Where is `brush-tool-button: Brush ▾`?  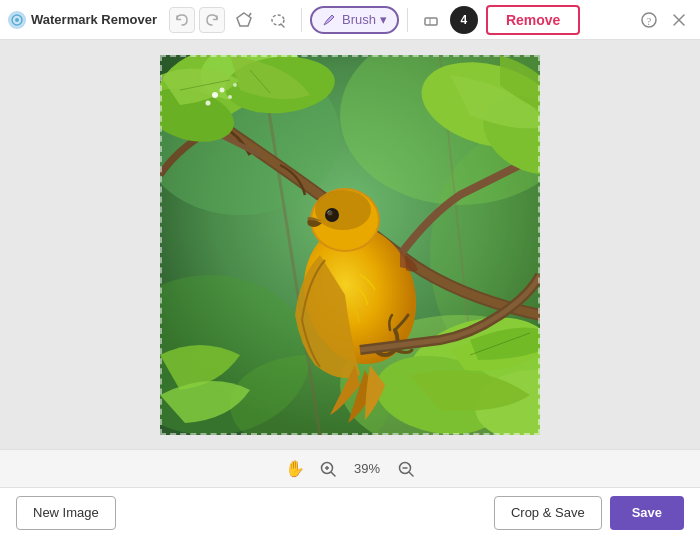
brush-tool-button: Brush ▾ is located at coordinates (354, 20).